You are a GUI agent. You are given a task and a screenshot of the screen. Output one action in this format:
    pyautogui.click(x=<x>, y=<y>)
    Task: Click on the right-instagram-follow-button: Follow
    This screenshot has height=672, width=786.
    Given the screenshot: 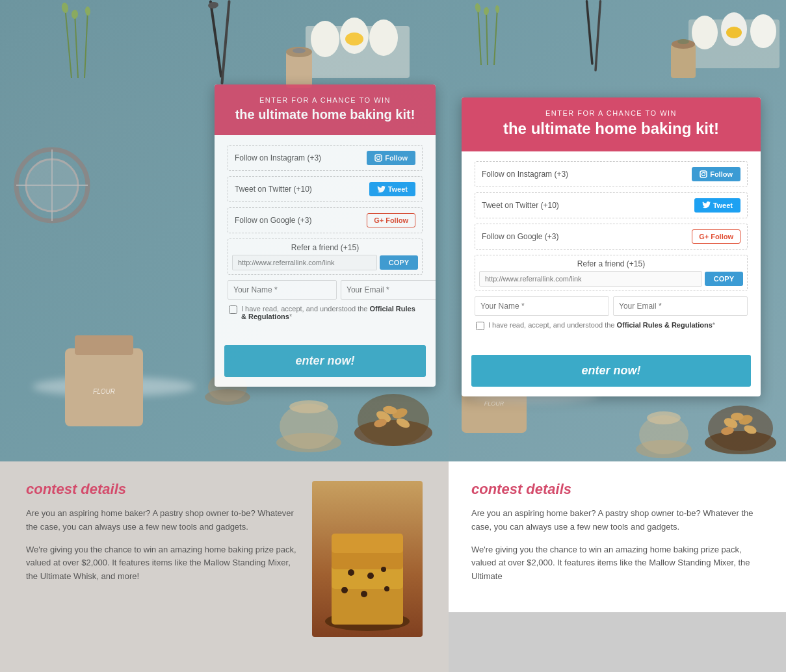 What is the action you would take?
    pyautogui.click(x=716, y=174)
    